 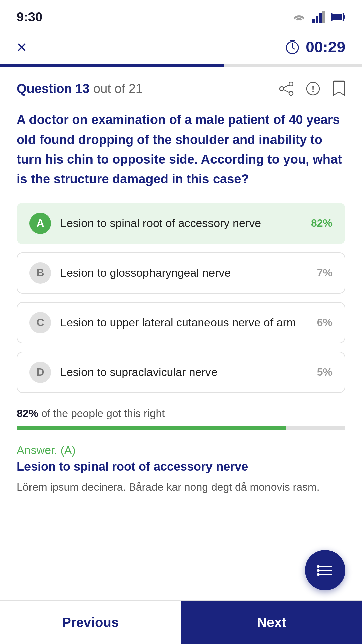 What do you see at coordinates (181, 487) in the screenshot?
I see `answer-explanation: Lörem ipsum decinera. Bårade kar nong de…` at bounding box center [181, 487].